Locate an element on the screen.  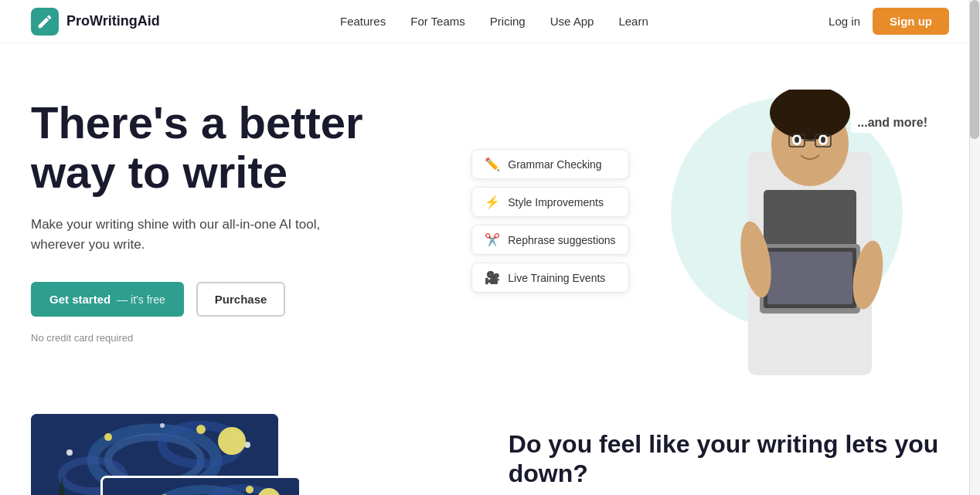
free-label: — it's free is located at coordinates (141, 300).